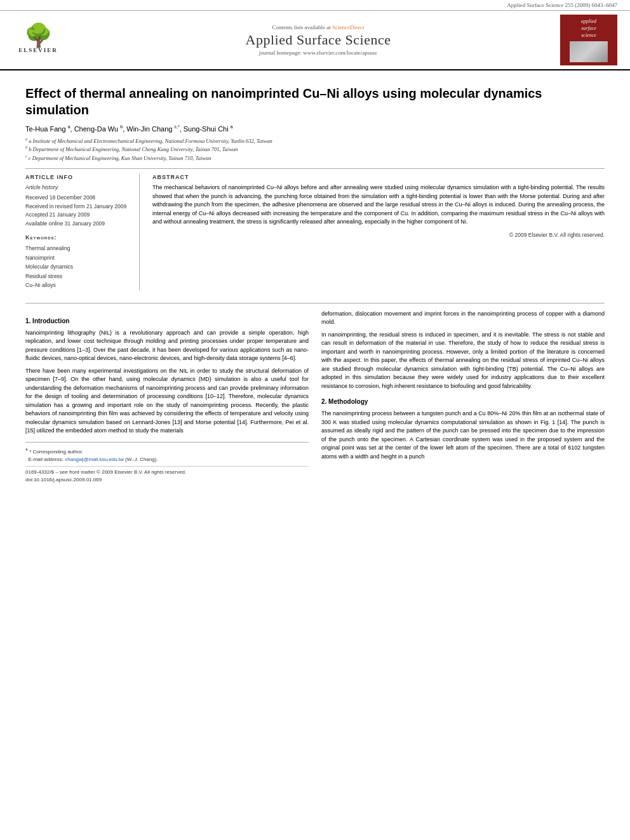 This screenshot has width=630, height=840. What do you see at coordinates (315, 149) in the screenshot?
I see `affil-b: b b Department of Mechanical Engineering…` at bounding box center [315, 149].